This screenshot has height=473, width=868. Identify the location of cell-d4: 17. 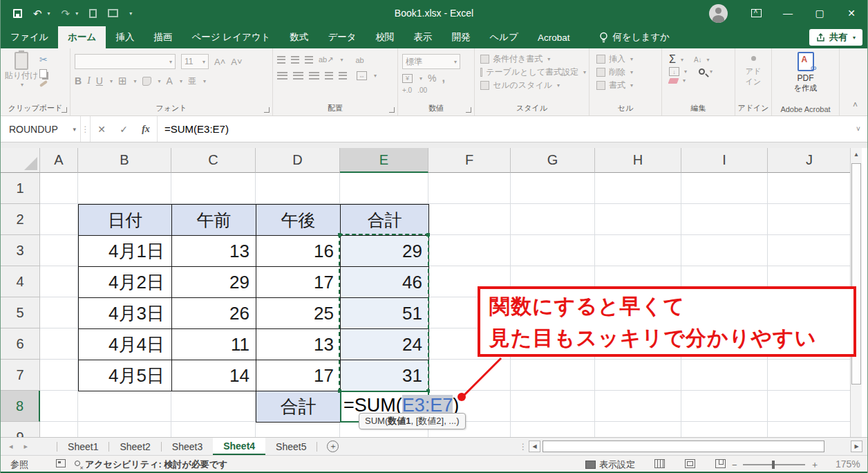
(299, 282).